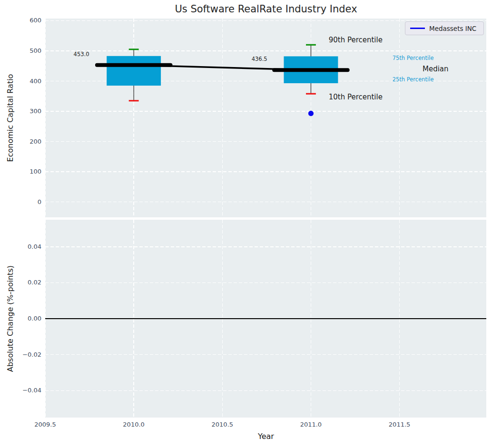 The width and height of the screenshot is (492, 448). I want to click on box-iqr, so click(134, 71).